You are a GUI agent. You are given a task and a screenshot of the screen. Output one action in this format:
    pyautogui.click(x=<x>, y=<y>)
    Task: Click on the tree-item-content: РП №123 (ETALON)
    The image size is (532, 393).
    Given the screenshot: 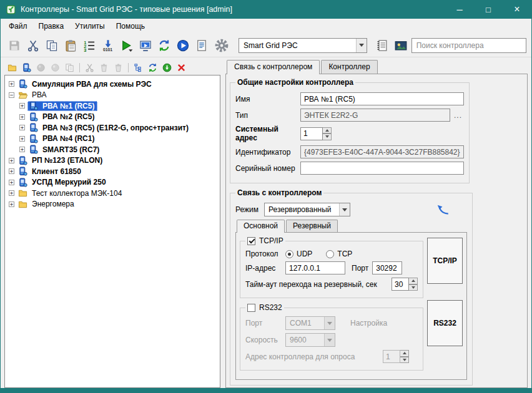 What is the action you would take?
    pyautogui.click(x=61, y=160)
    